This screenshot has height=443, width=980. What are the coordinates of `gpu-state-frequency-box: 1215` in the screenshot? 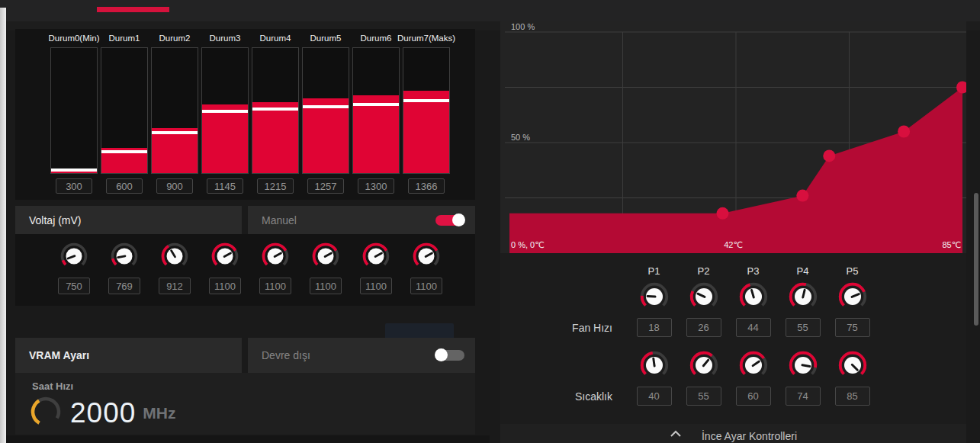 It's located at (275, 186).